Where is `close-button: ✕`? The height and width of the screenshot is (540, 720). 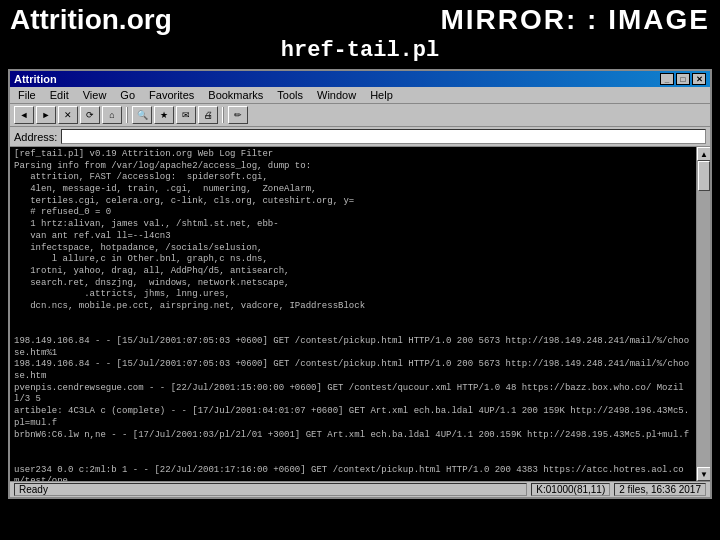 close-button: ✕ is located at coordinates (699, 79).